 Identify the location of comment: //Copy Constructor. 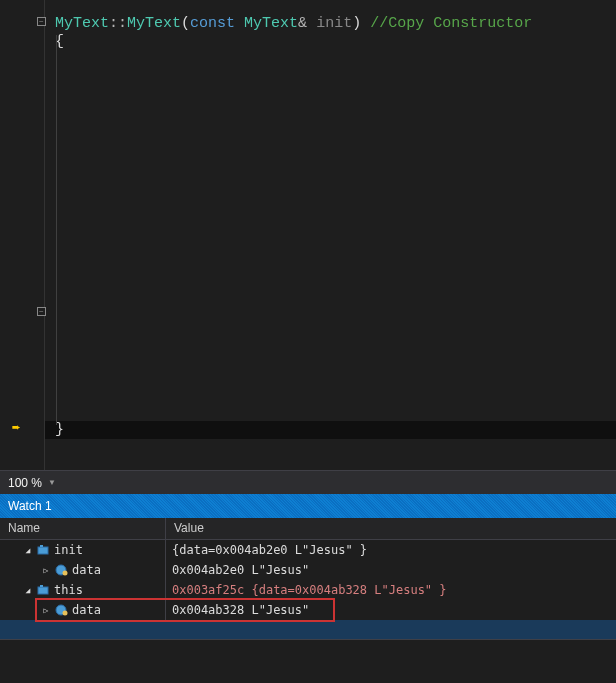
(451, 24).